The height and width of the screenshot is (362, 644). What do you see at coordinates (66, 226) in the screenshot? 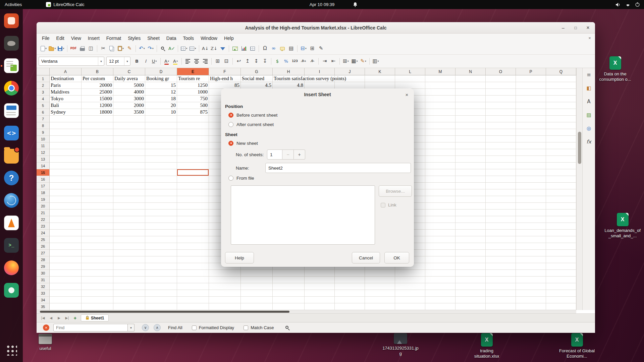
I see `cell-A23` at bounding box center [66, 226].